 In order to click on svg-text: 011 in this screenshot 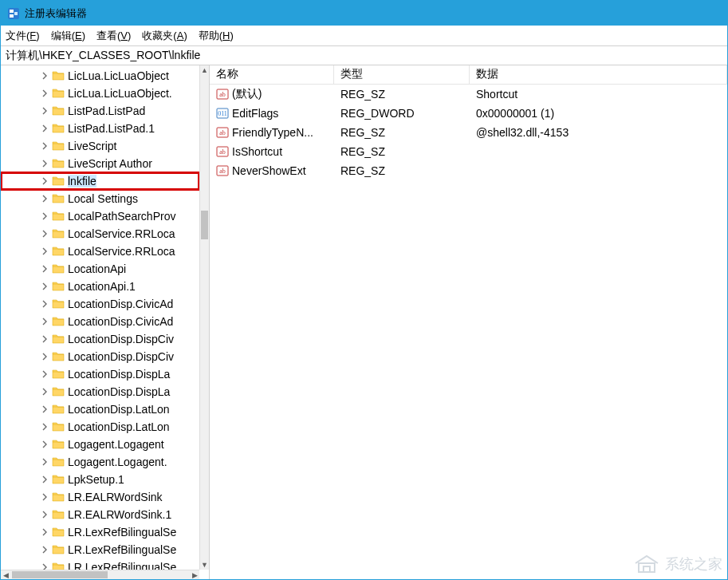, I will do `click(222, 113)`.